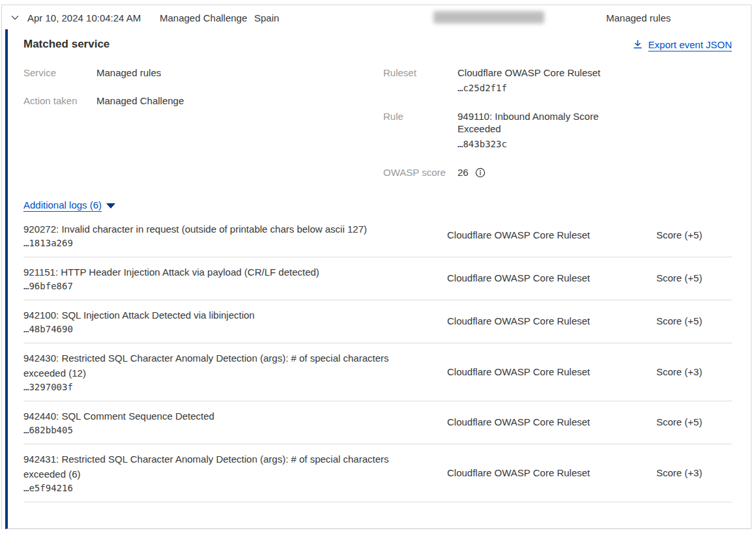  Describe the element at coordinates (378, 423) in the screenshot. I see `log-row: 942440: SQL Comment Sequence Detected …6…` at that location.